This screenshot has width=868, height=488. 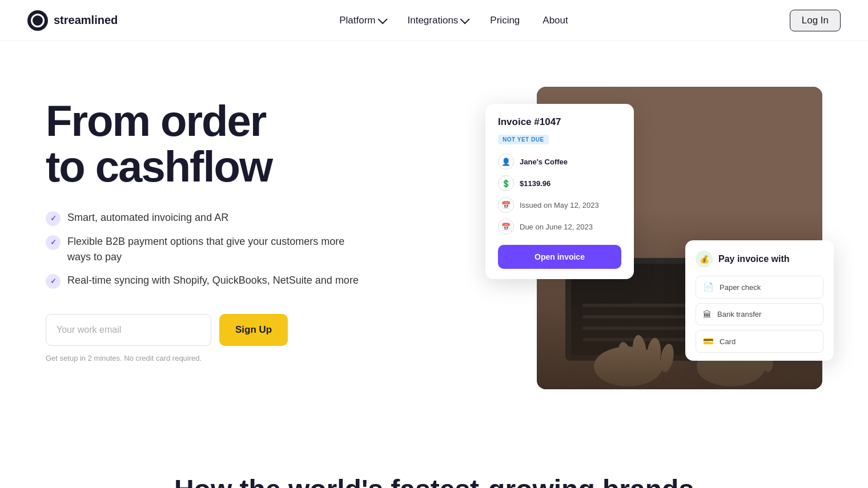 I want to click on pay-card-title-text: Pay invoice with, so click(x=754, y=259).